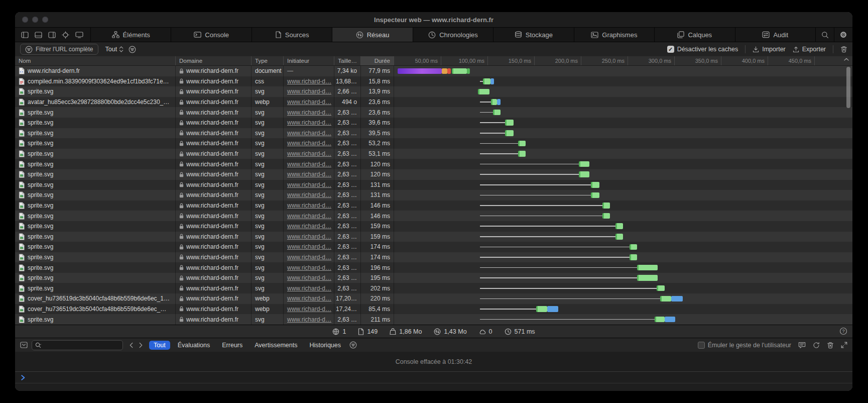  I want to click on inspect-element-icon, so click(65, 35).